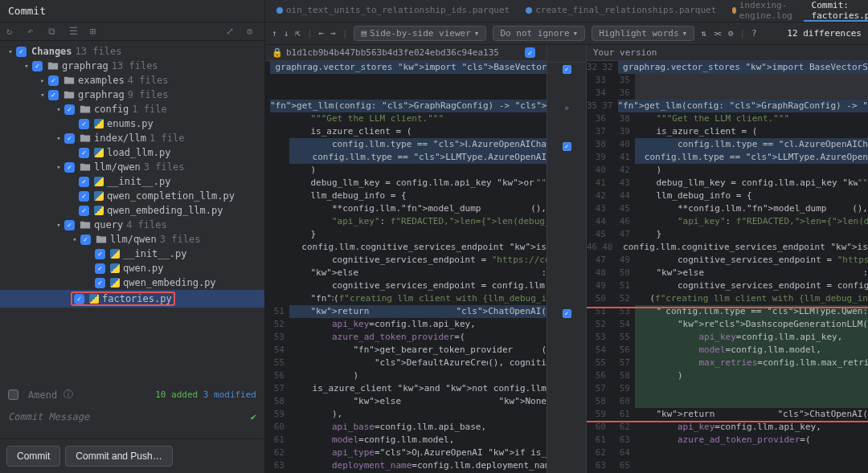 Image resolution: width=868 pixels, height=473 pixels. I want to click on lock-icon: 🔒, so click(277, 53).